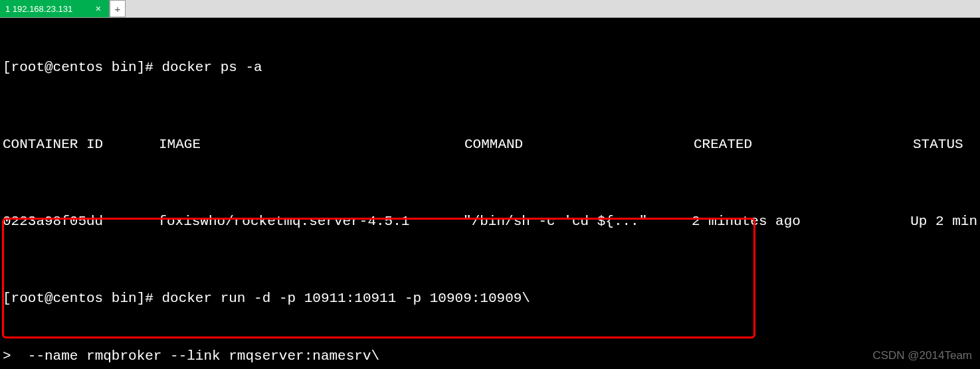 The height and width of the screenshot is (369, 980). What do you see at coordinates (801, 222) in the screenshot?
I see `cell-created: 2 minutes ago` at bounding box center [801, 222].